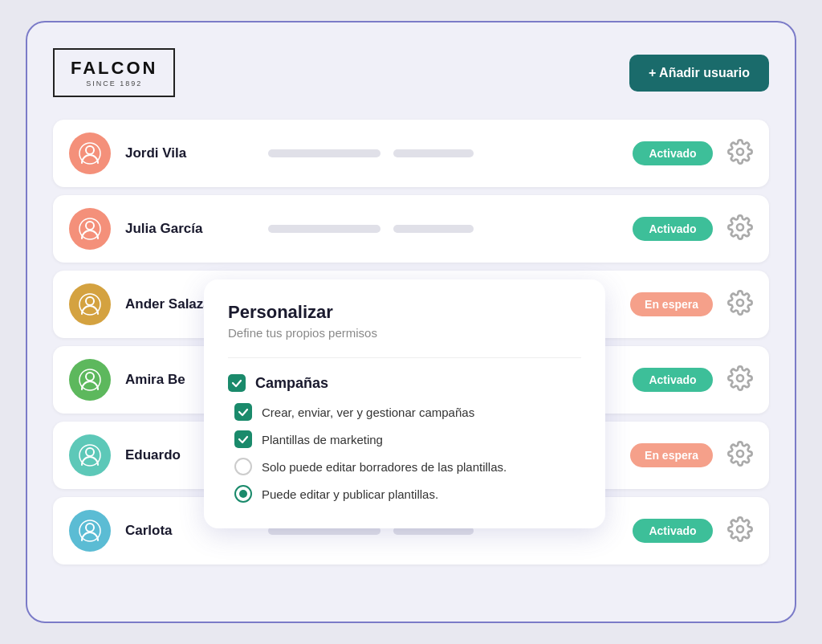  What do you see at coordinates (189, 153) in the screenshot?
I see `user-name: Jordi Vila` at bounding box center [189, 153].